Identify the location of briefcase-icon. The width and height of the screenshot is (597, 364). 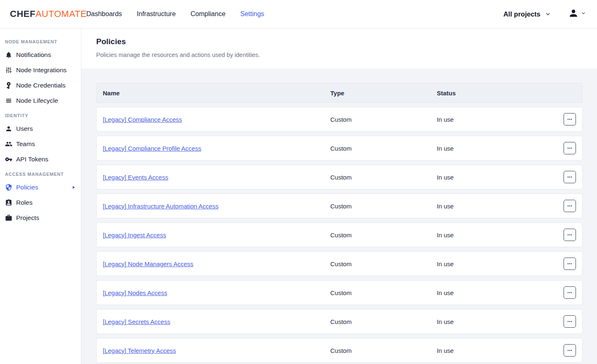
(9, 218).